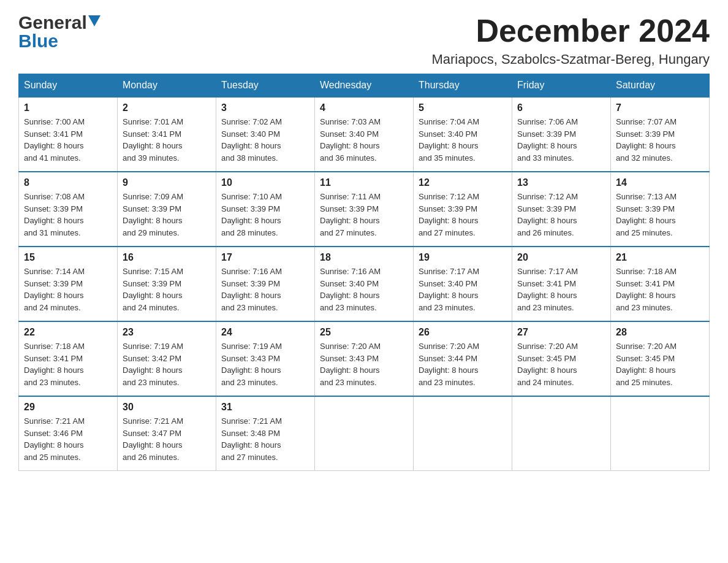 The image size is (728, 563). Describe the element at coordinates (661, 209) in the screenshot. I see `calendar-day-cell: 14Sunrise: 7:13 AMSunset: 3:39 PMDayligh…` at that location.